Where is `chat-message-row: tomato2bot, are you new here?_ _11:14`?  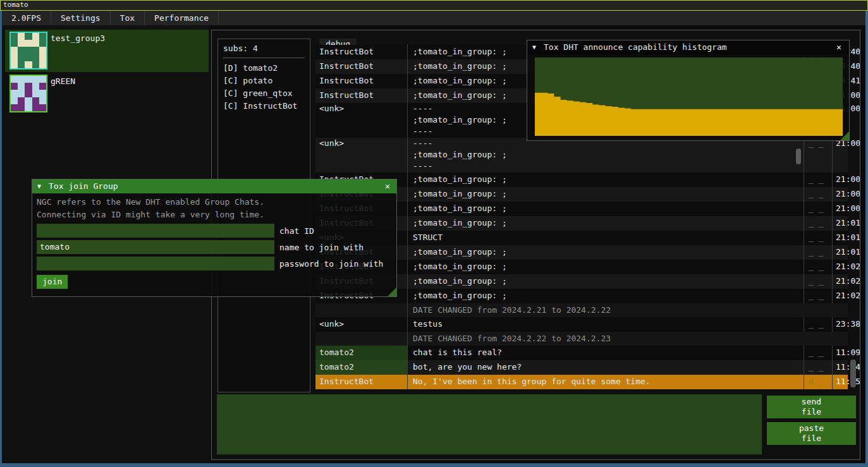
chat-message-row: tomato2bot, are you new here?_ _11:14 is located at coordinates (582, 368).